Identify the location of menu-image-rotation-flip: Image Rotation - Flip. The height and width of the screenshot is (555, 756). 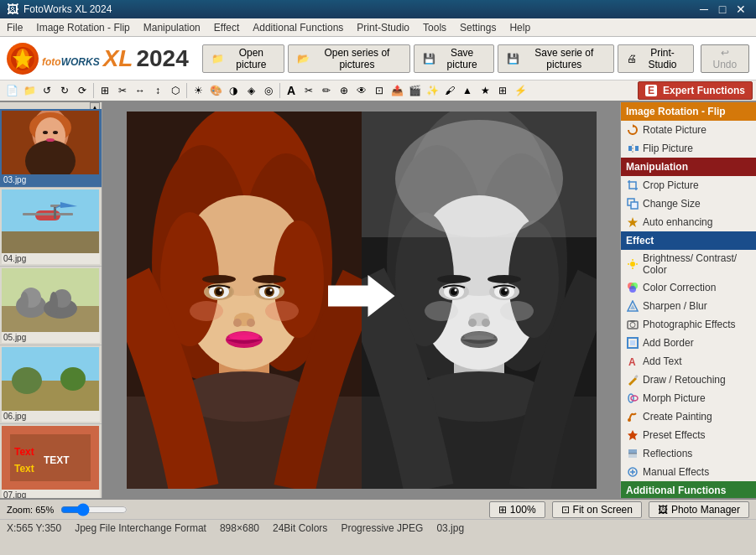
(82, 28).